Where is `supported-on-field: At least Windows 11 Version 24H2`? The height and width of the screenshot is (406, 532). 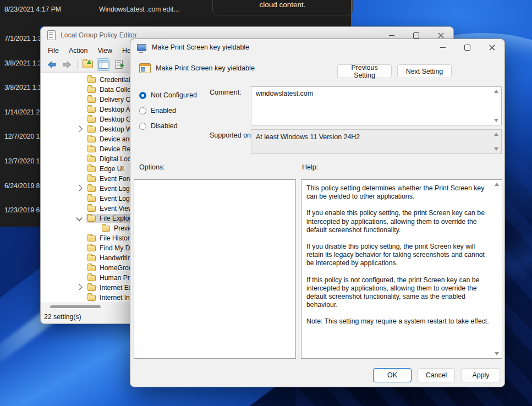
supported-on-field: At least Windows 11 Version 24H2 is located at coordinates (376, 142).